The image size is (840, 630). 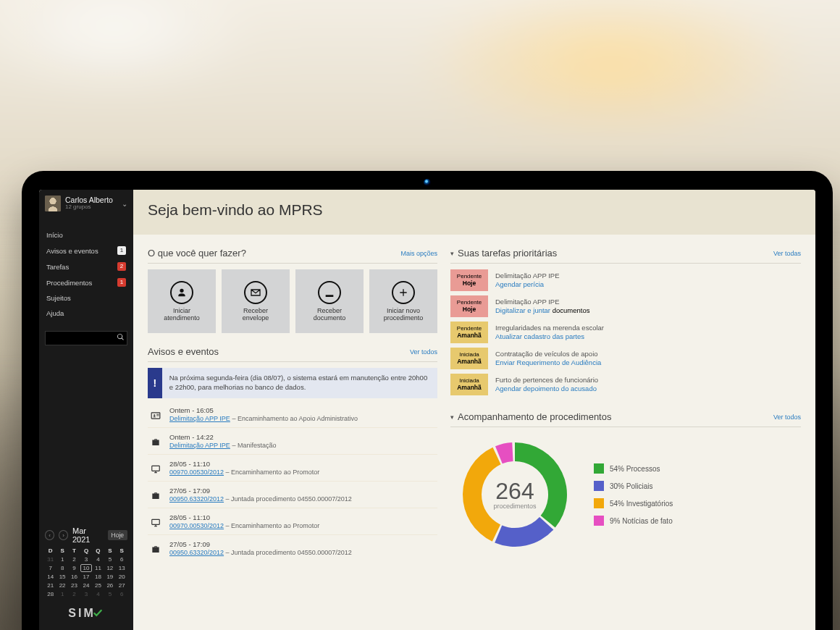 What do you see at coordinates (62, 568) in the screenshot?
I see `cal-day: 8` at bounding box center [62, 568].